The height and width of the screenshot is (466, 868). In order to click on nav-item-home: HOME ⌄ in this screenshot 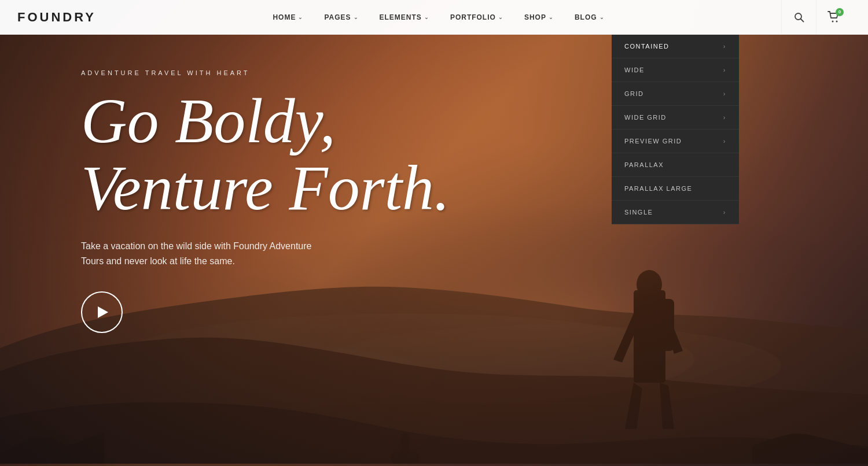, I will do `click(288, 17)`.